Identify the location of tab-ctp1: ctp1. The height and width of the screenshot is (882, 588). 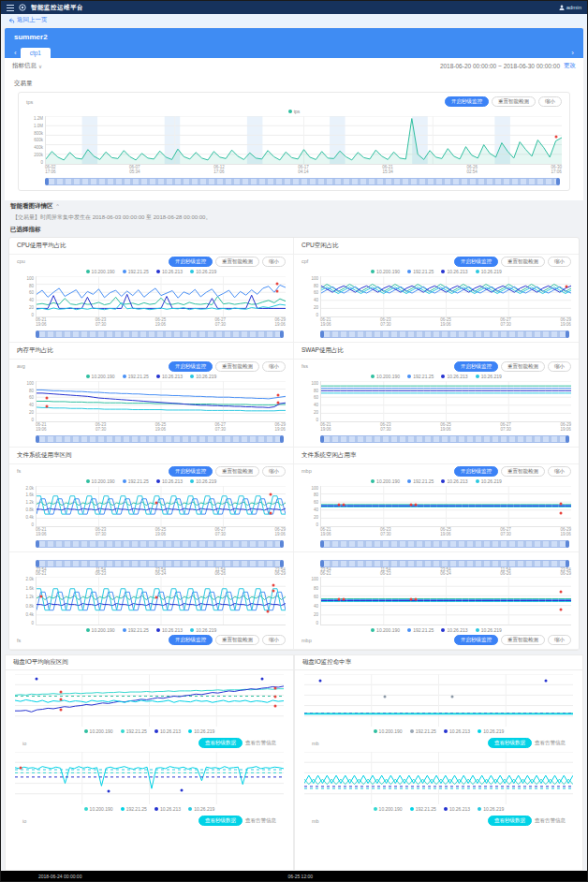
(36, 52).